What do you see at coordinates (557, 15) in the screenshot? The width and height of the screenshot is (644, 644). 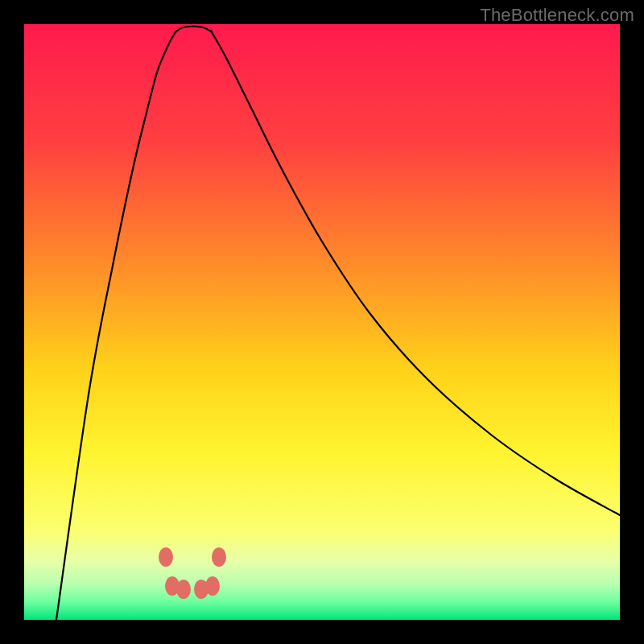 I see `watermark-text: TheBottleneck.com` at bounding box center [557, 15].